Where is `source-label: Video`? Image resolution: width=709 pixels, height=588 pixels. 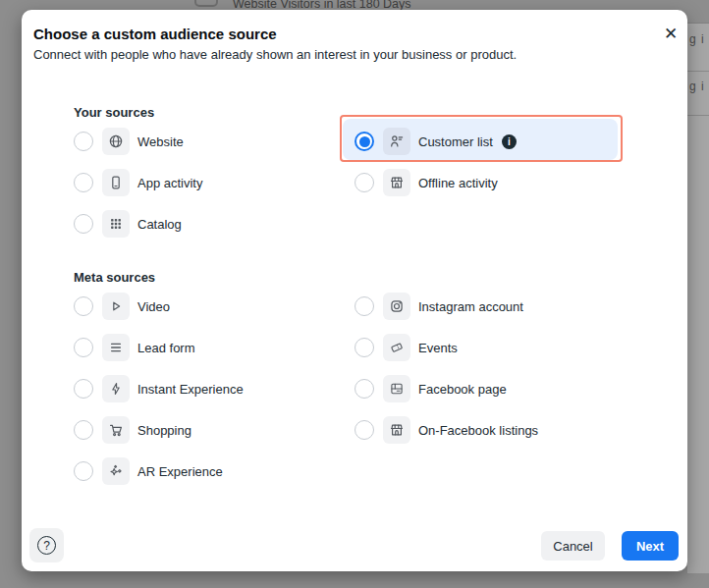 source-label: Video is located at coordinates (153, 306).